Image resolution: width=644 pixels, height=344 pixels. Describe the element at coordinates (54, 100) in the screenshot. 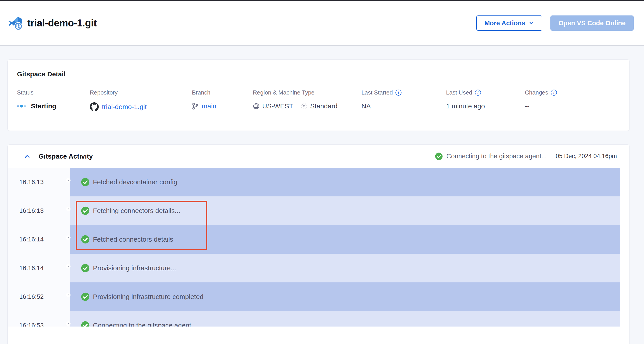

I see `field-status: Status Starting` at that location.